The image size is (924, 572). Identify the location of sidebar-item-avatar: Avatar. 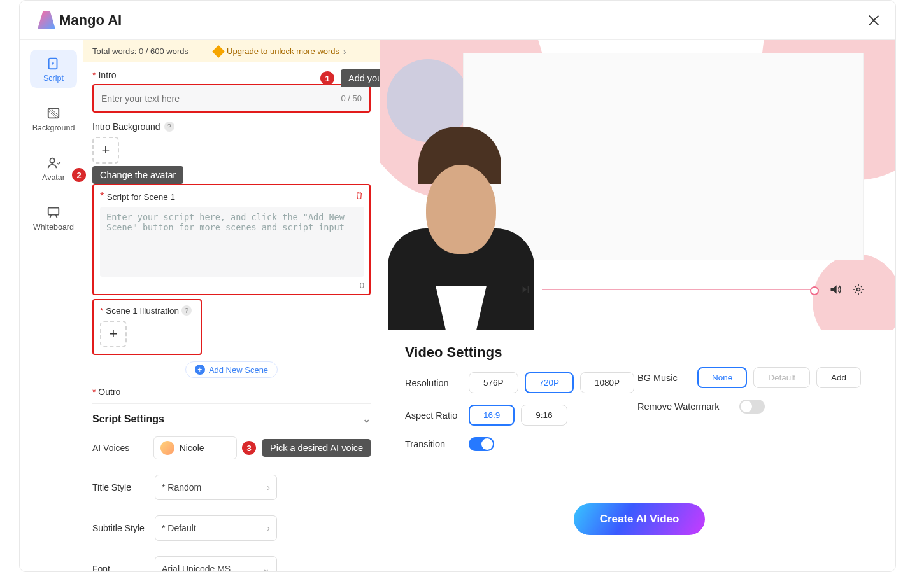
(53, 168).